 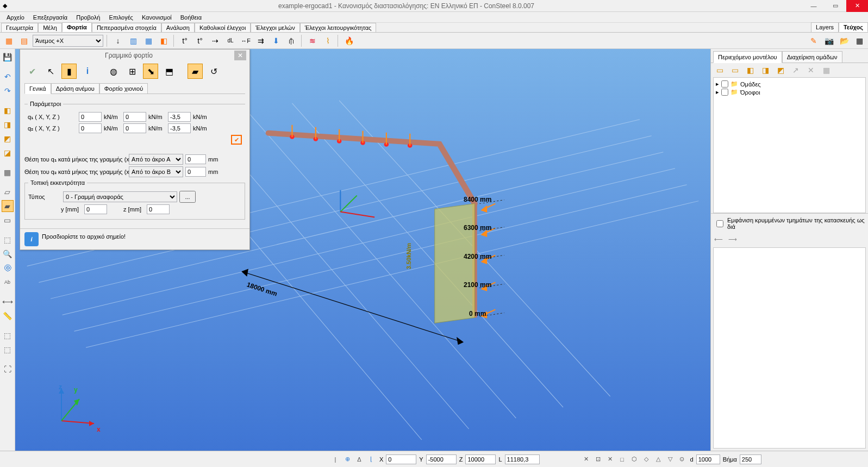 What do you see at coordinates (825, 27) in the screenshot?
I see `ribbon-tab-layers: Layers` at bounding box center [825, 27].